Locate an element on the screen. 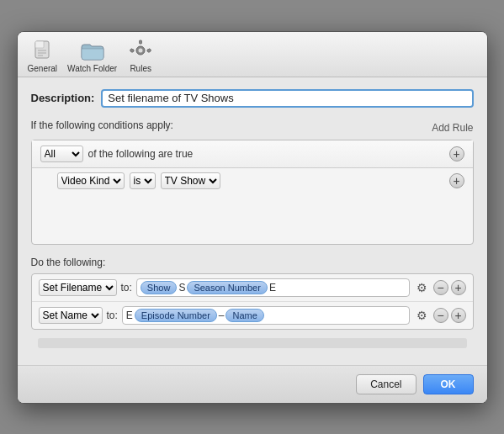 Image resolution: width=504 pixels, height=434 pixels. description-input is located at coordinates (287, 98).